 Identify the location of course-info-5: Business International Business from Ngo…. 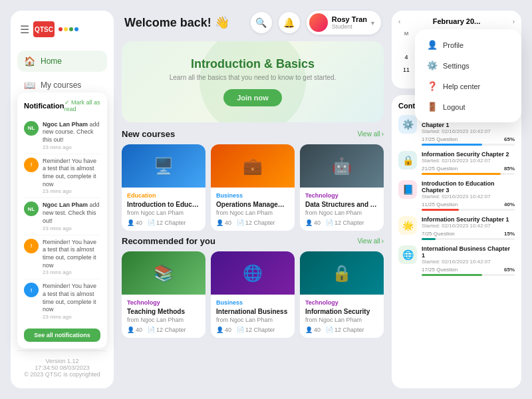
(253, 317).